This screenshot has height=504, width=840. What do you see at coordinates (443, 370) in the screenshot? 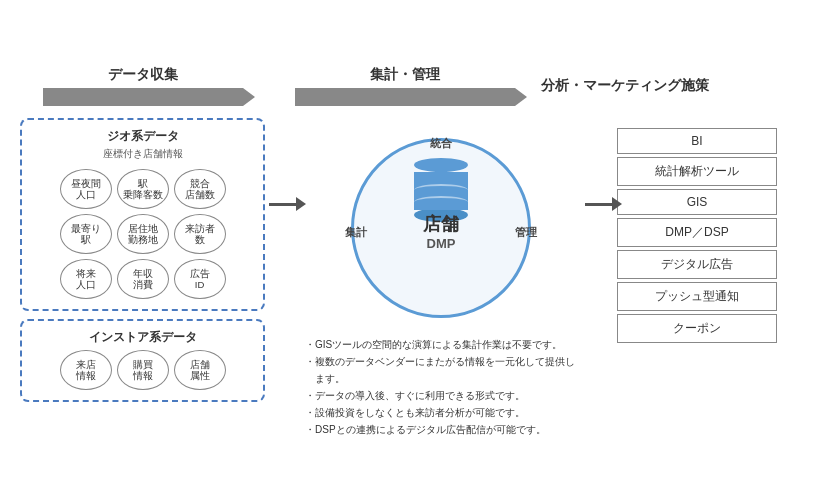
I see `bullet-2: ・複数のデータベンダーにまたがる情報を一元化して提供します。` at bounding box center [443, 370].